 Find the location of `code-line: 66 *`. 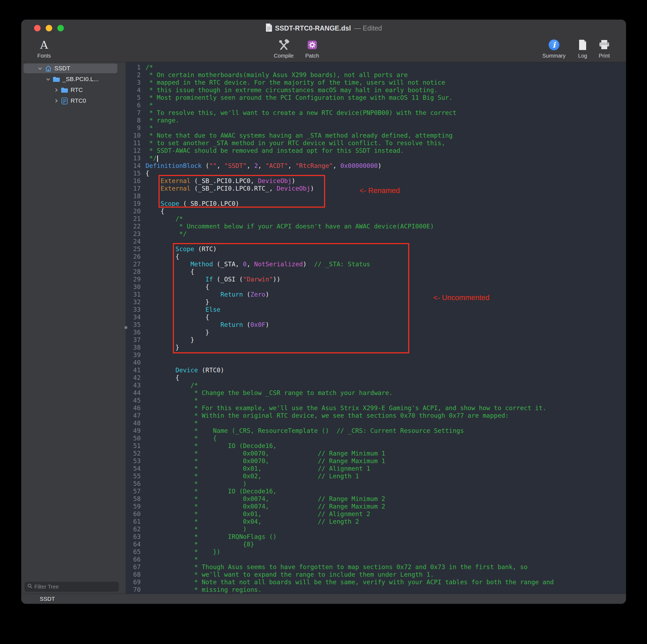

code-line: 66 * is located at coordinates (376, 559).